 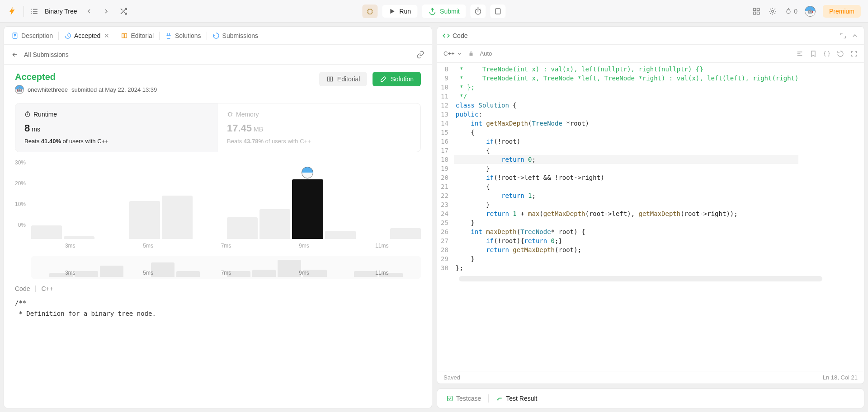 I want to click on shuffle-icon, so click(x=123, y=11).